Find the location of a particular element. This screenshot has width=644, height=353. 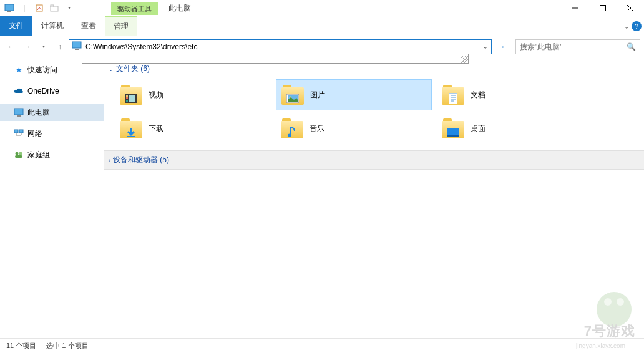

quick-access-toolbar: | ▾ is located at coordinates (39, 8).